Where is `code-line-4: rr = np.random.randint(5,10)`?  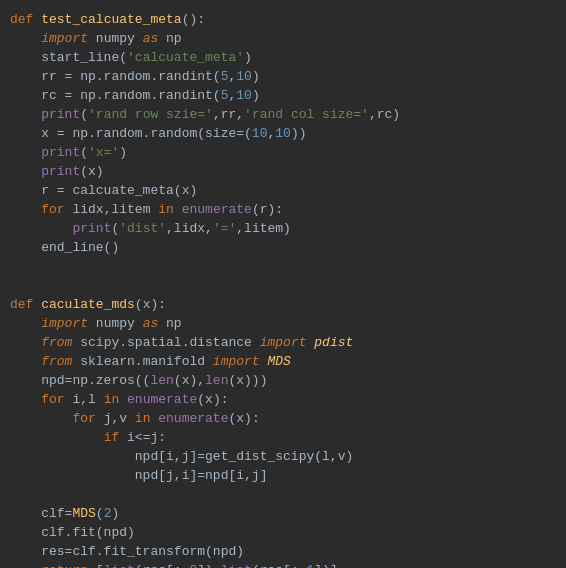 code-line-4: rr = np.random.randint(5,10) is located at coordinates (283, 76).